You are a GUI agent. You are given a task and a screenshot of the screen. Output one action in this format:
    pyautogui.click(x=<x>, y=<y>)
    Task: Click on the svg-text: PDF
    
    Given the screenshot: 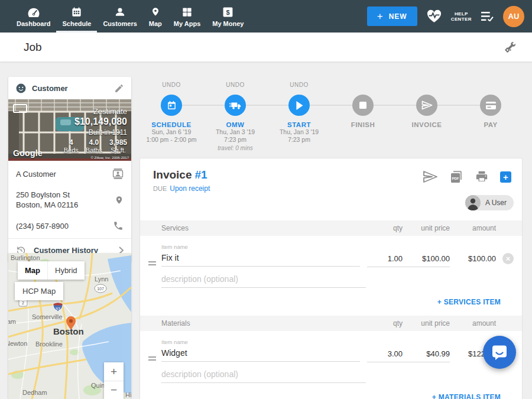 What is the action you would take?
    pyautogui.click(x=456, y=179)
    